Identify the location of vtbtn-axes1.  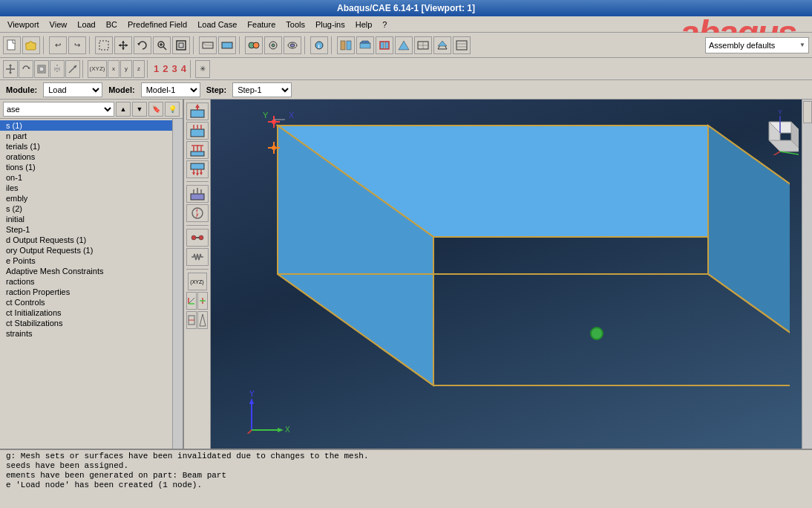
(191, 301).